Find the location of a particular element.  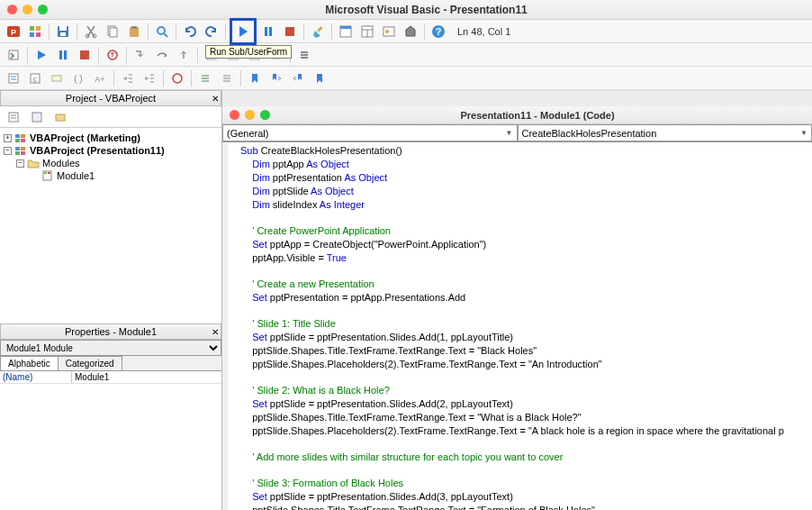

toggle-breakpoint-icon is located at coordinates (113, 55).